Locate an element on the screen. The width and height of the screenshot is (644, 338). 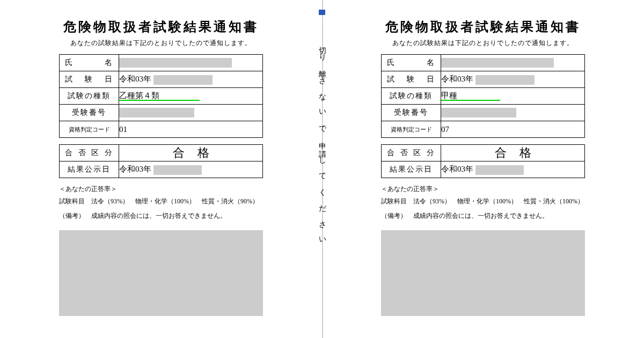
perforation-mark-icon is located at coordinates (322, 12).